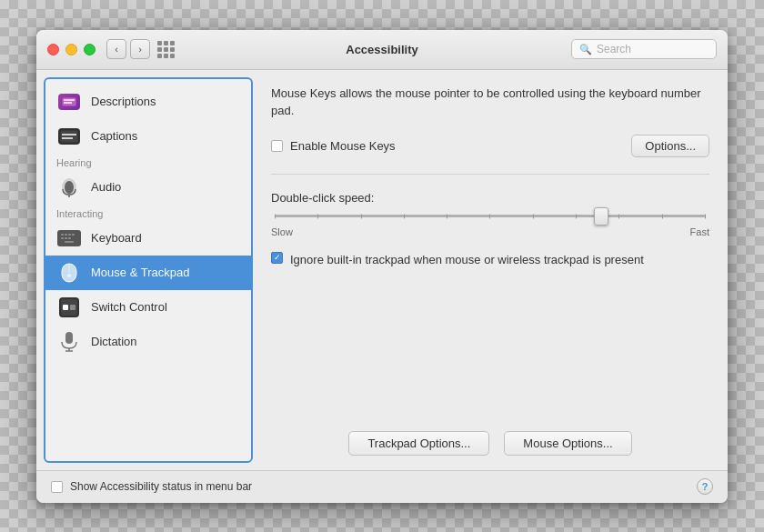 The width and height of the screenshot is (764, 532). I want to click on search-box: 🔍 Search, so click(644, 49).